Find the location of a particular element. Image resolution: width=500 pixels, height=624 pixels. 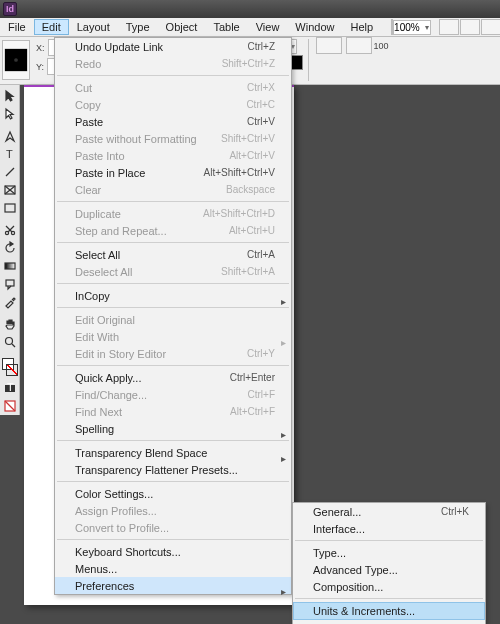

prefs-menu-item-type: Type... is located at coordinates (389, 552).